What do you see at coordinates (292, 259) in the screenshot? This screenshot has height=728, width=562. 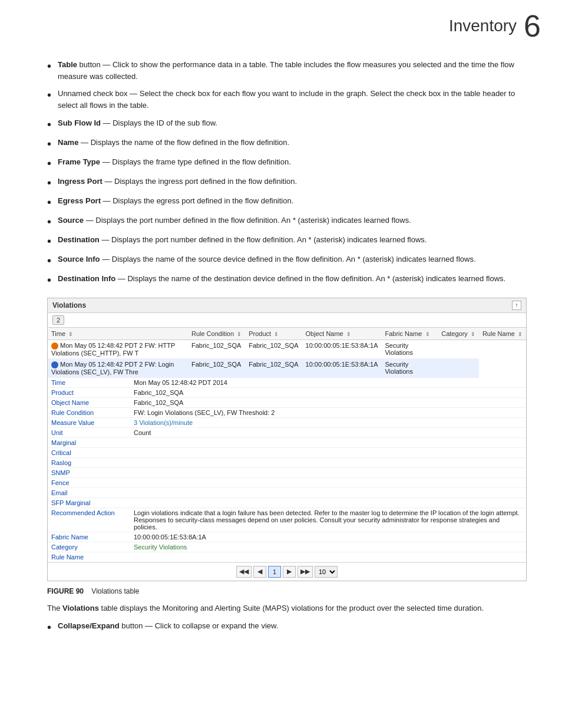 I see `bullet-text: Source Info — Displays the name of the s…` at bounding box center [292, 259].